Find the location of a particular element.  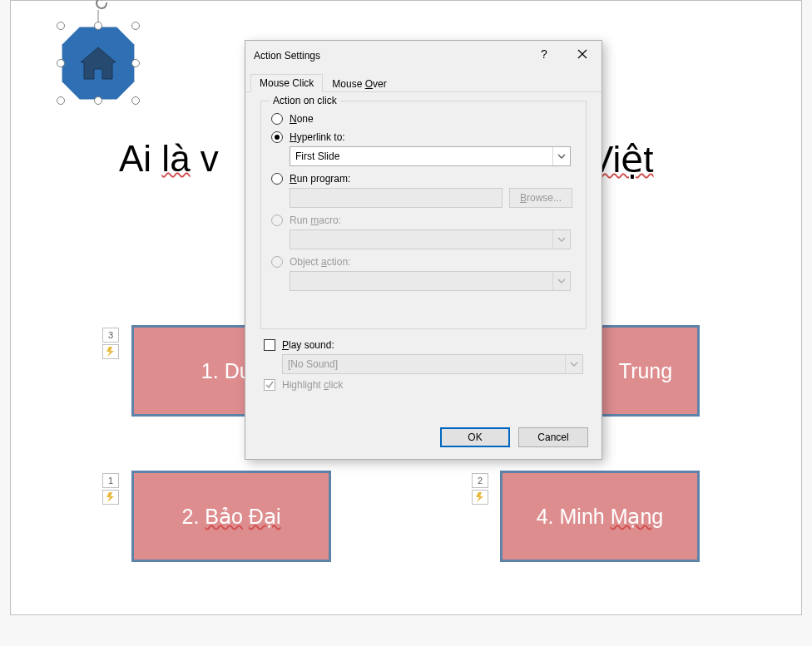

sound-combo: [No Sound] is located at coordinates (433, 364).